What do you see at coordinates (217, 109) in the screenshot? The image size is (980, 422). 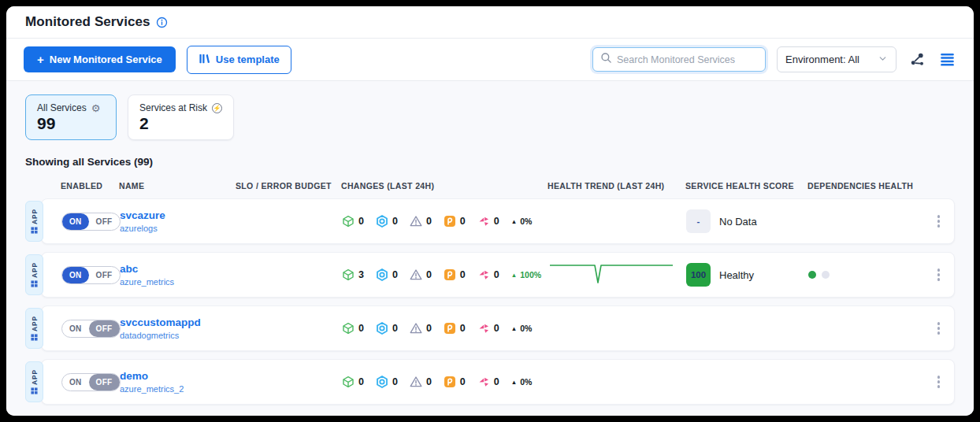 I see `lightning-icon: ⚡` at bounding box center [217, 109].